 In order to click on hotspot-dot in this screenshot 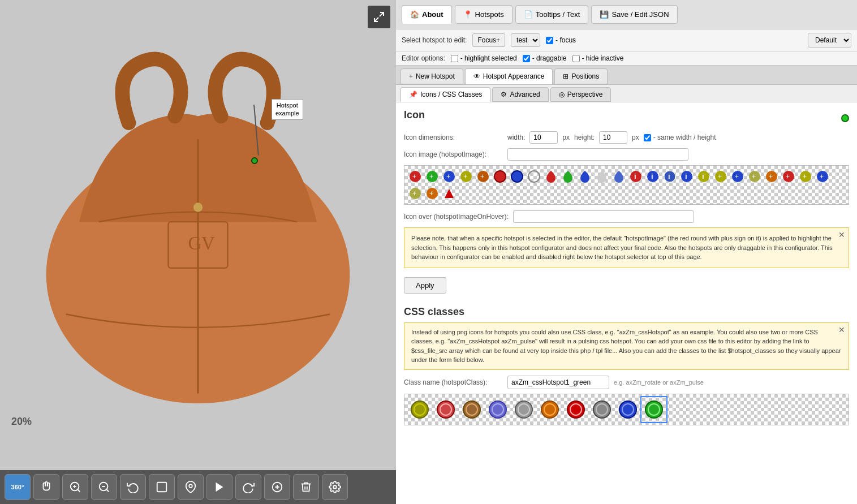, I will do `click(255, 161)`.